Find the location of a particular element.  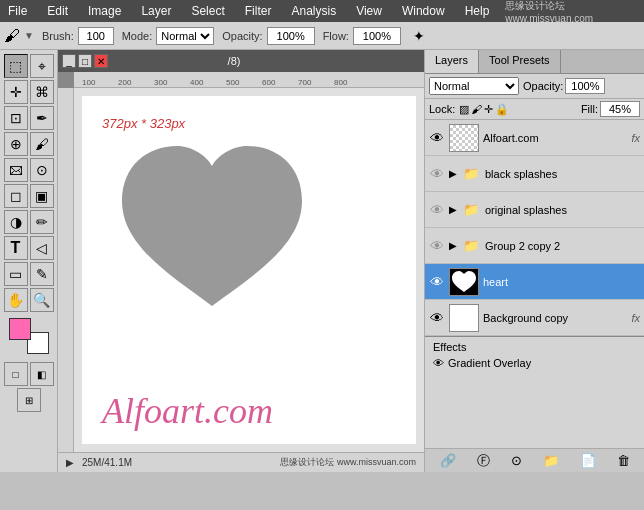

history-tool: ⊙ is located at coordinates (42, 170).